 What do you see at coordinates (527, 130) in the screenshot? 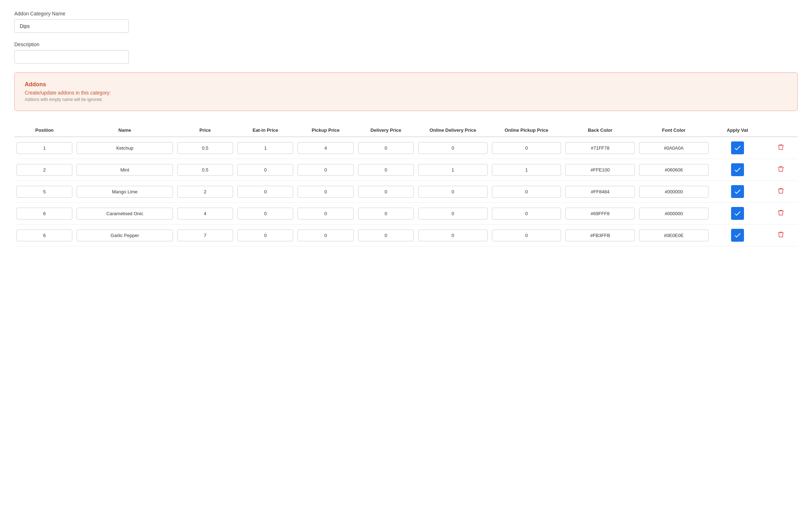
I see `th-online-pickup-price: Online Pickup Price` at bounding box center [527, 130].